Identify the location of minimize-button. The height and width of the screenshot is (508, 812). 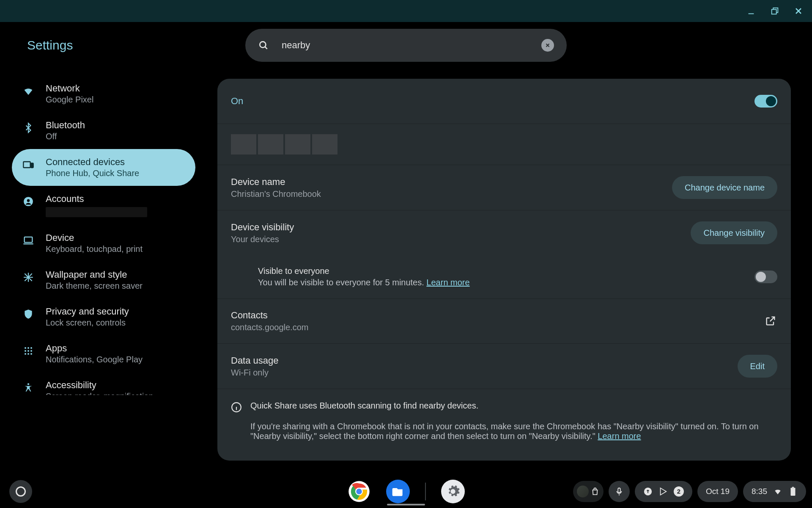
(751, 11).